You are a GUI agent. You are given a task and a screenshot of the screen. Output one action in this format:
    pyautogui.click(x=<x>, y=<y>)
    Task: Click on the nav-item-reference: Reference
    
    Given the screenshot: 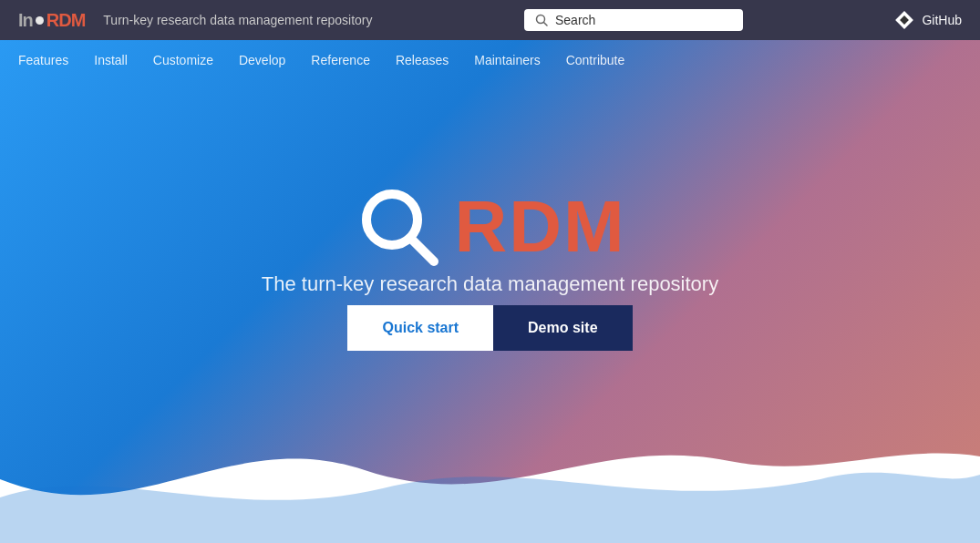 What is the action you would take?
    pyautogui.click(x=341, y=60)
    